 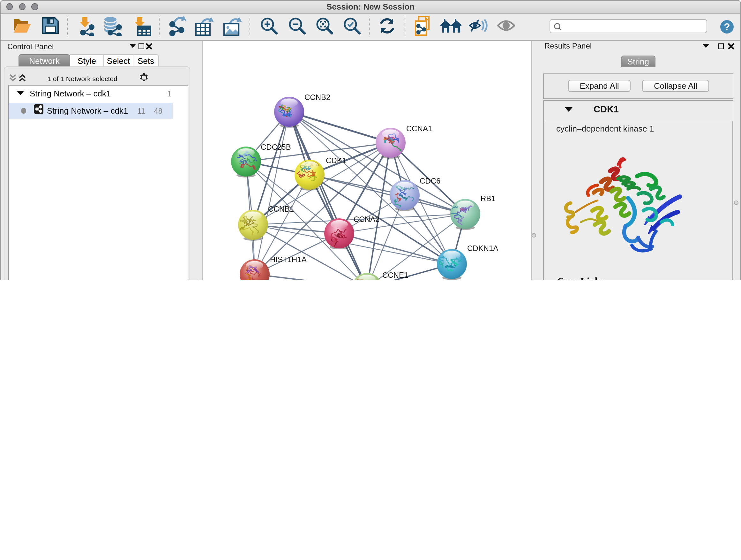 What do you see at coordinates (281, 209) in the screenshot?
I see `svg-text: CCNB1` at bounding box center [281, 209].